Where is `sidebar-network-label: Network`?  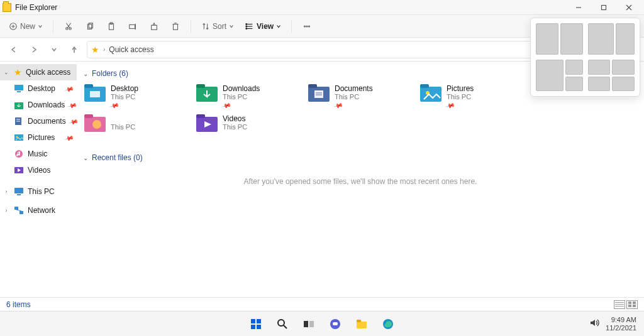 sidebar-network-label: Network is located at coordinates (42, 210).